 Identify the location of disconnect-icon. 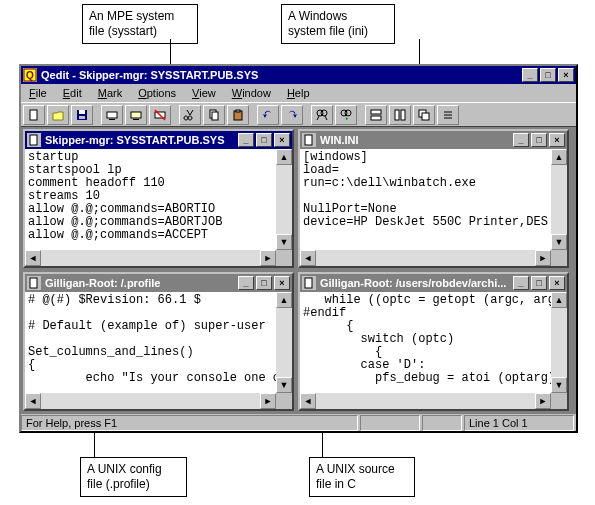
(160, 115).